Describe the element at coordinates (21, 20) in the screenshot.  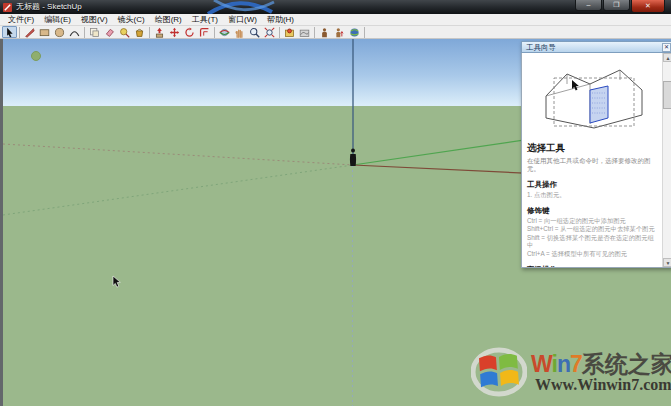
I see `menu-file: 文件(F)` at that location.